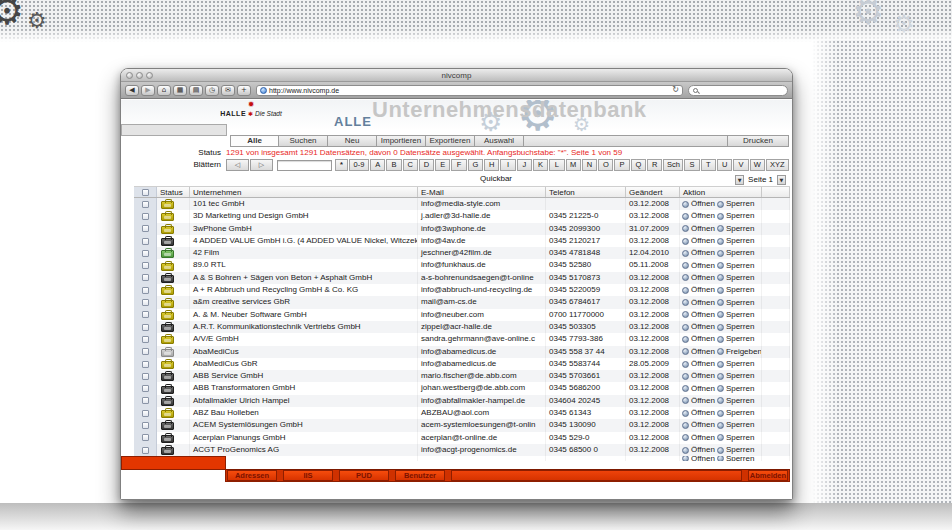  Describe the element at coordinates (304, 141) in the screenshot. I see `tab-suchen: Suchen` at that location.